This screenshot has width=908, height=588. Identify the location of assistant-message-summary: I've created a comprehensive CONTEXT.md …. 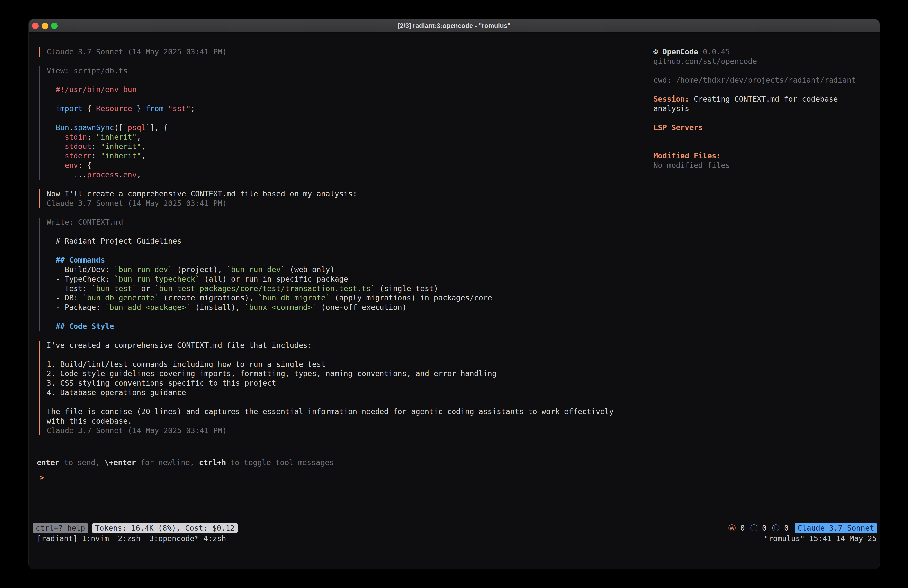
(334, 388).